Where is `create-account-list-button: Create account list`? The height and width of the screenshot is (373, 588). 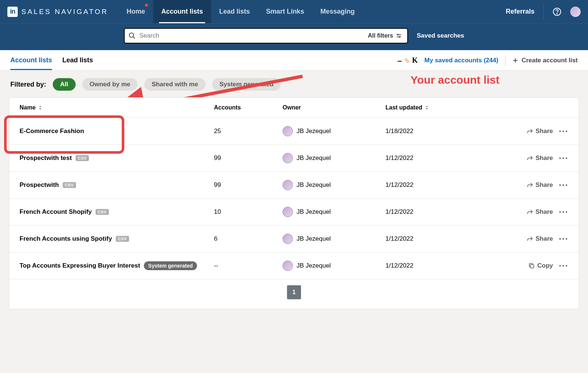
create-account-list-button: Create account list is located at coordinates (545, 60).